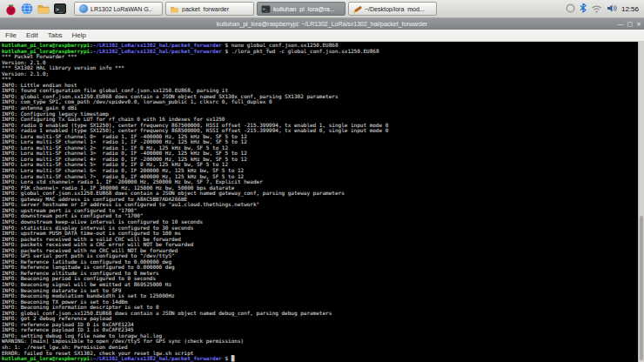 This screenshot has width=644, height=362. What do you see at coordinates (84, 9) in the screenshot?
I see `browser-tab-icon` at bounding box center [84, 9].